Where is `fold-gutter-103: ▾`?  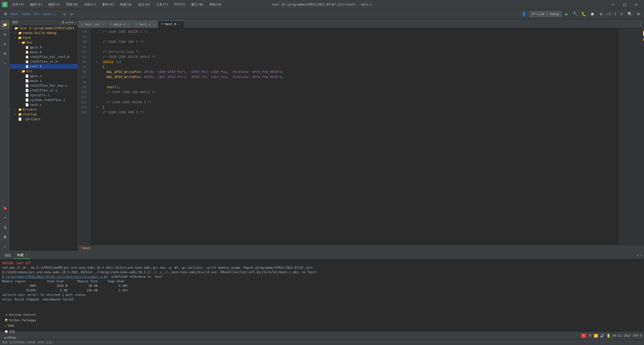 fold-gutter-103: ▾ is located at coordinates (97, 107).